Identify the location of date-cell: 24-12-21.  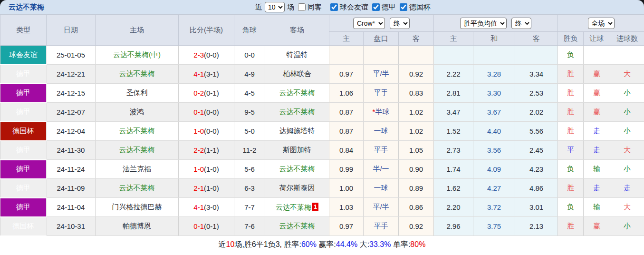
(71, 74).